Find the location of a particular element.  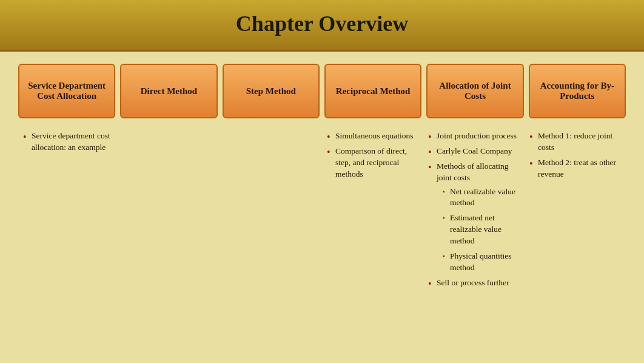

page-header: Chapter Overview is located at coordinates (322, 25).